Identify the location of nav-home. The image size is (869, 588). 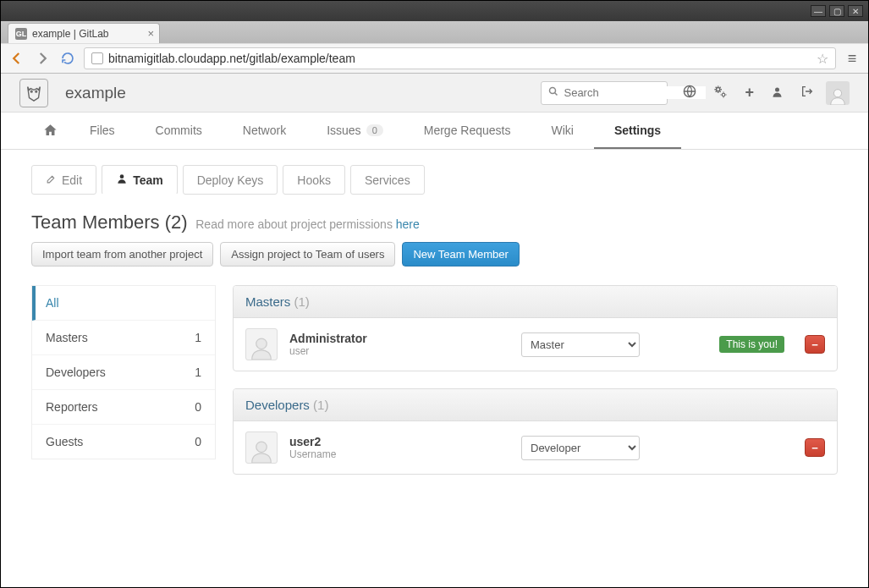
(51, 130).